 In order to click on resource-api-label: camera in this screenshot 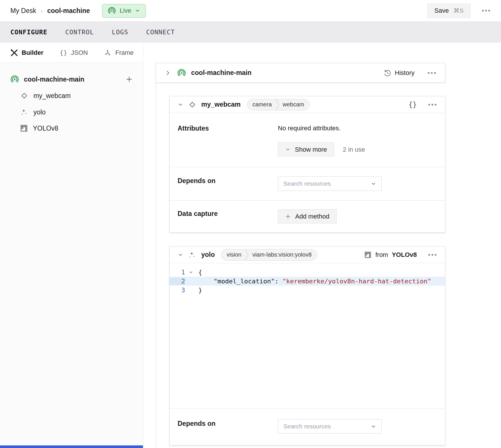, I will do `click(261, 104)`.